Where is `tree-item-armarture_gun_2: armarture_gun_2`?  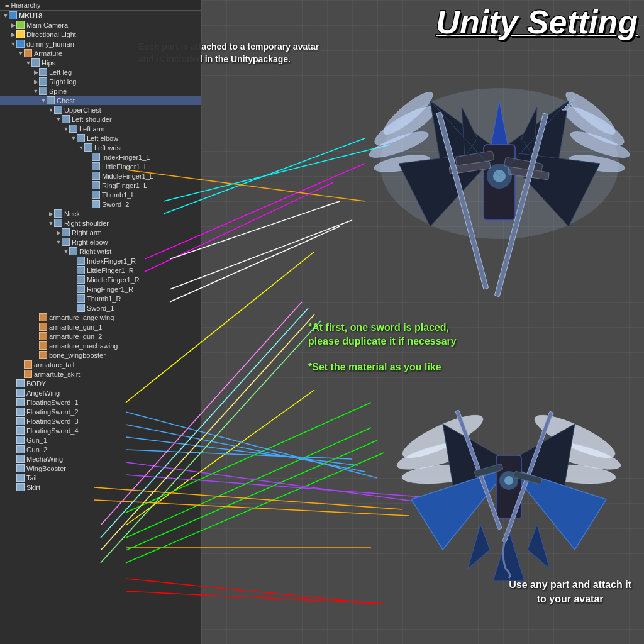 tree-item-armarture_gun_2: armarture_gun_2 is located at coordinates (101, 336).